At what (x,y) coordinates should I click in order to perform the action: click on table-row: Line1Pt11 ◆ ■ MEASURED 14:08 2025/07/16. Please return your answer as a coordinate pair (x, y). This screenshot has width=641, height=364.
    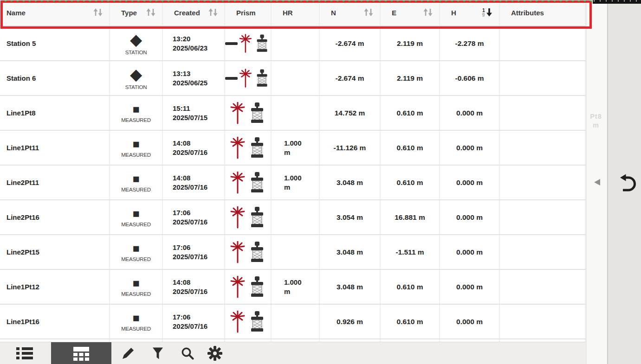
    Looking at the image, I should click on (293, 148).